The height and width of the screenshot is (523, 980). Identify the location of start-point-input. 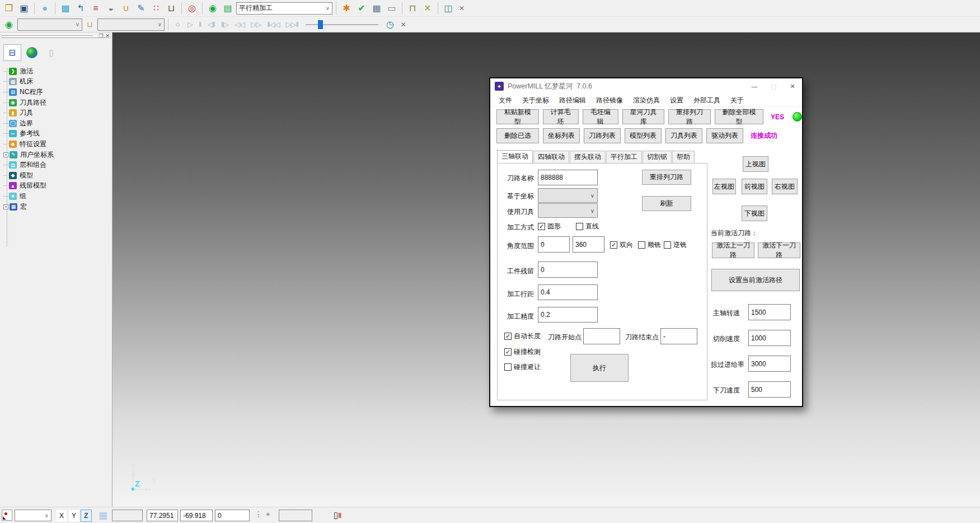
(602, 336).